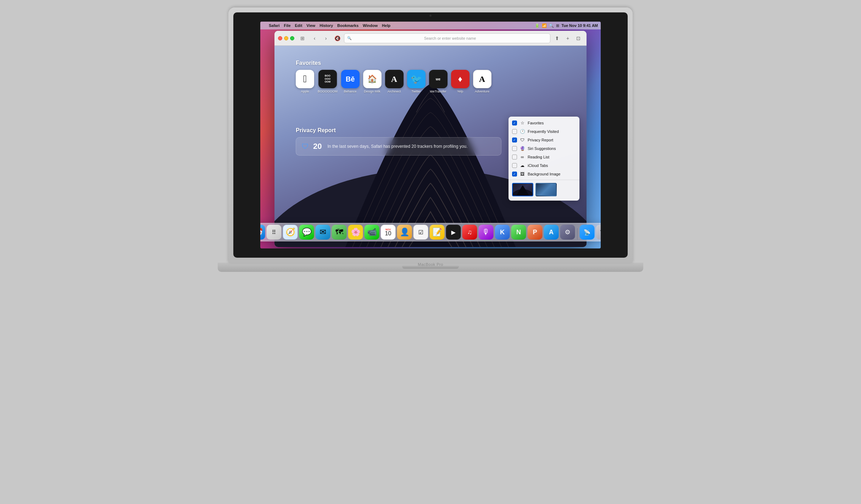 The height and width of the screenshot is (504, 861). I want to click on fav-apple-label: Apple, so click(305, 91).